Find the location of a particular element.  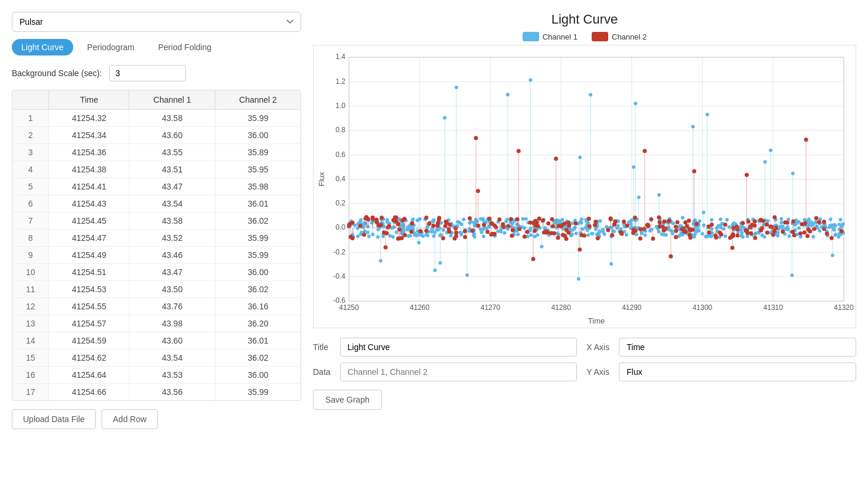

row-cell-2: 43.56 is located at coordinates (172, 392).